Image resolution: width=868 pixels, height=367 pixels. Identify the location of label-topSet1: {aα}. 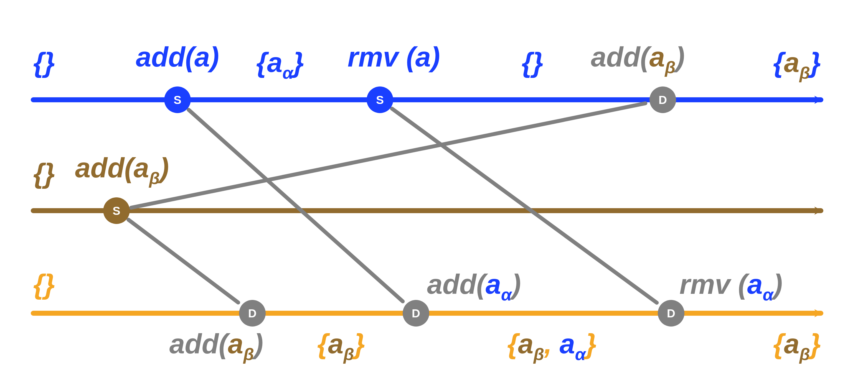
(280, 65).